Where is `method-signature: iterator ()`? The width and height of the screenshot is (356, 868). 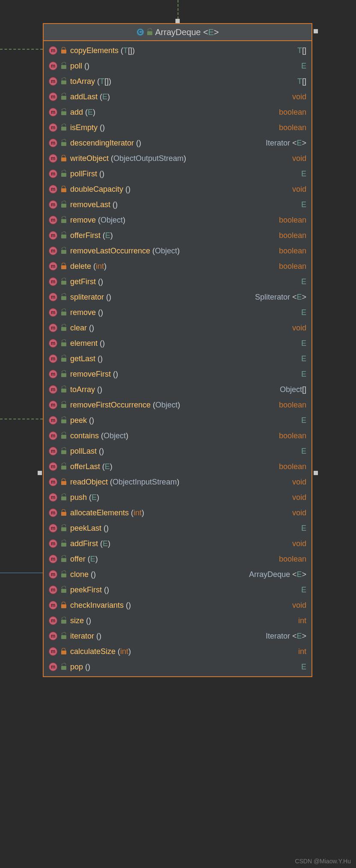
method-signature: iterator () is located at coordinates (166, 636).